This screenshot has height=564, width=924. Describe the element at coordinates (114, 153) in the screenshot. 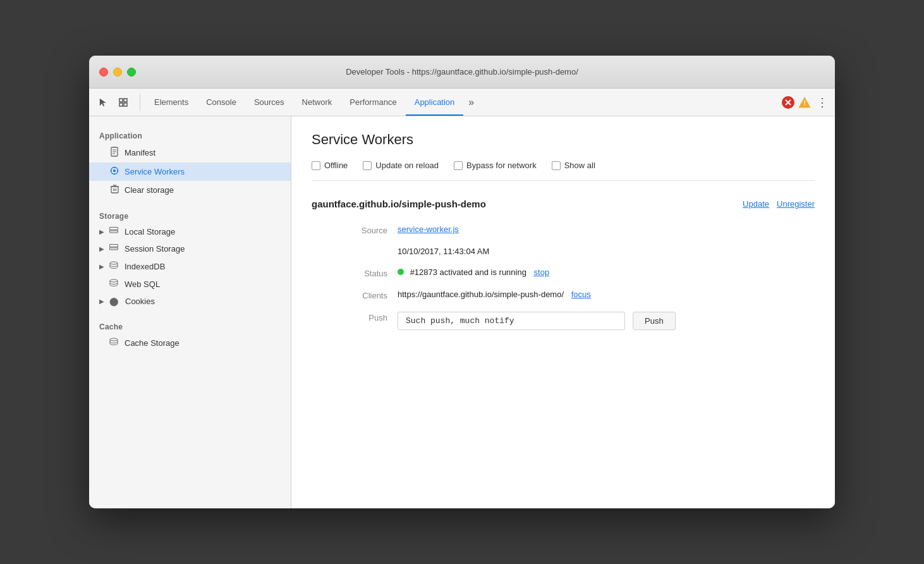

I see `manifest-icon` at that location.